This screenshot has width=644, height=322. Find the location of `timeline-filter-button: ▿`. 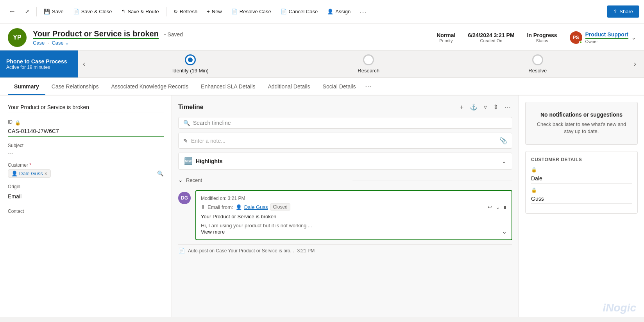

timeline-filter-button: ▿ is located at coordinates (485, 107).